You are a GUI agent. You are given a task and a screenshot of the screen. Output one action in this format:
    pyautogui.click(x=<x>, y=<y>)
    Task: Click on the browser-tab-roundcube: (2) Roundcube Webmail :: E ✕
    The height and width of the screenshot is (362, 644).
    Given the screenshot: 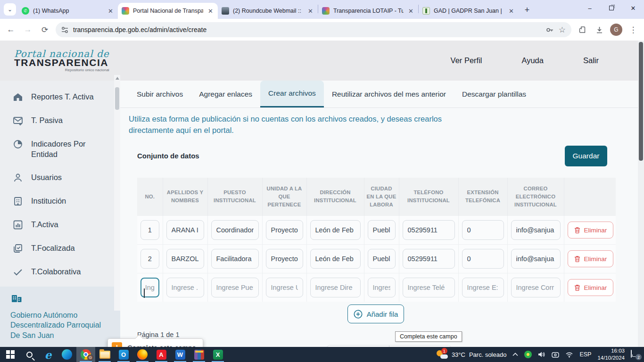 What is the action you would take?
    pyautogui.click(x=268, y=11)
    